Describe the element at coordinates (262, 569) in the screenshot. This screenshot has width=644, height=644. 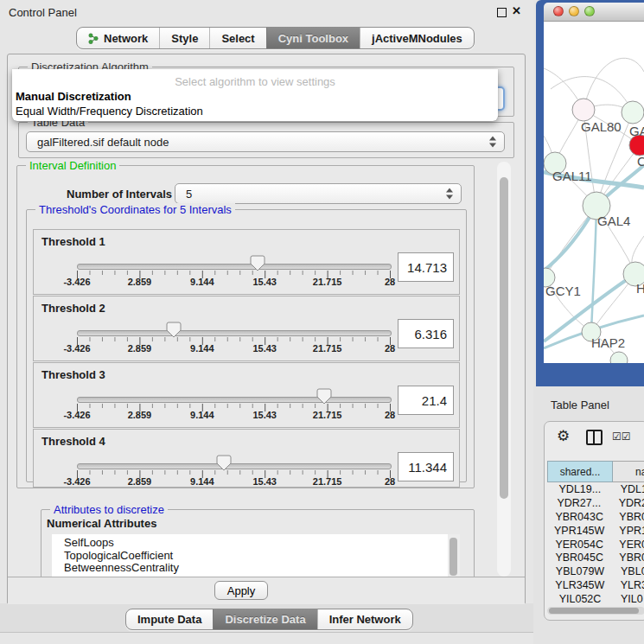
I see `attribute-list-item: BetweennessCentrality` at that location.